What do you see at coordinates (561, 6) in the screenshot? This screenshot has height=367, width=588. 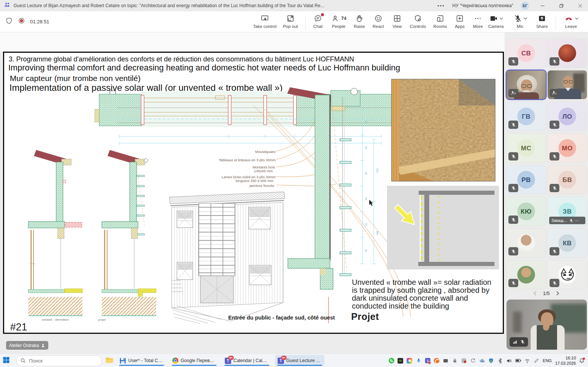 I see `restore-button` at bounding box center [561, 6].